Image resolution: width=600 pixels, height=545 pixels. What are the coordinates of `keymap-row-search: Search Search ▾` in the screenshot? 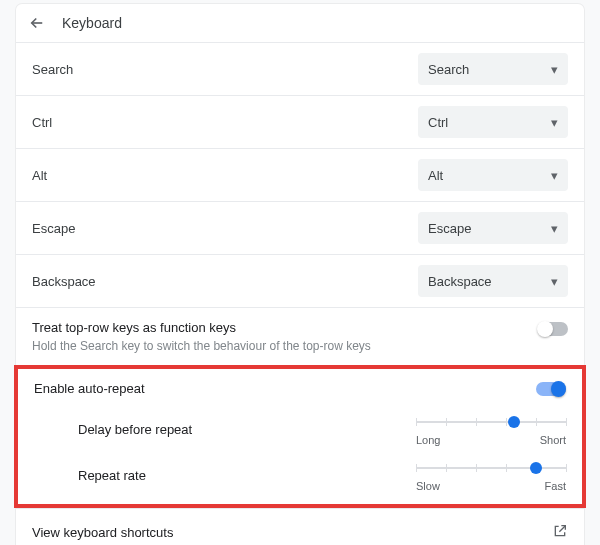 It's located at (300, 68).